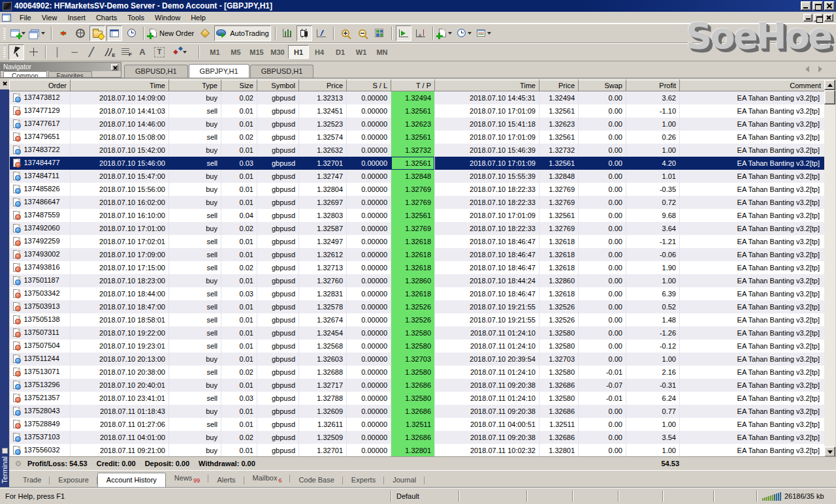 Image resolution: width=836 pixels, height=504 pixels. What do you see at coordinates (417, 111) in the screenshot?
I see `history-row: 137477129 2018.07.10 14:41:03 sell 0.01 …` at bounding box center [417, 111].